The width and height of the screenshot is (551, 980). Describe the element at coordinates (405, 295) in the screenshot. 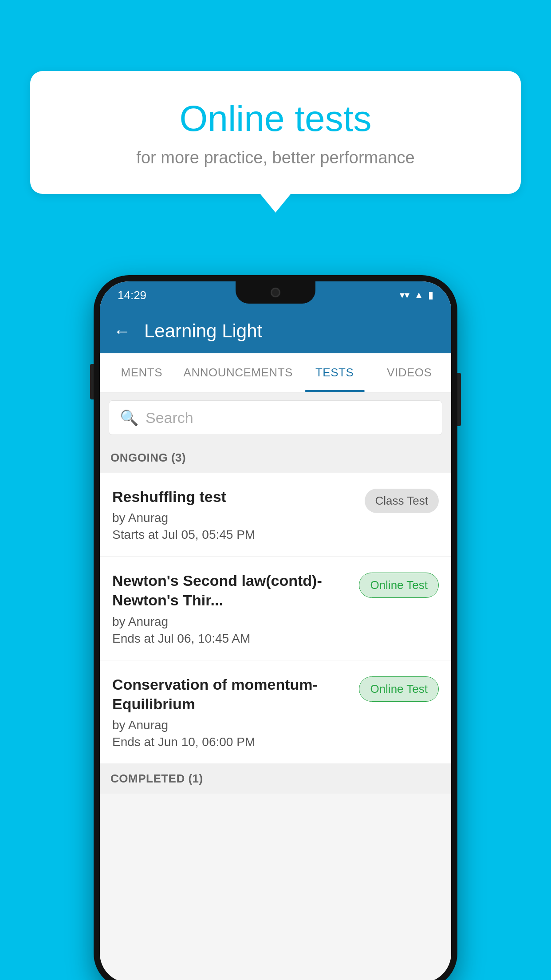

I see `wifi-icon: ▾▾` at that location.